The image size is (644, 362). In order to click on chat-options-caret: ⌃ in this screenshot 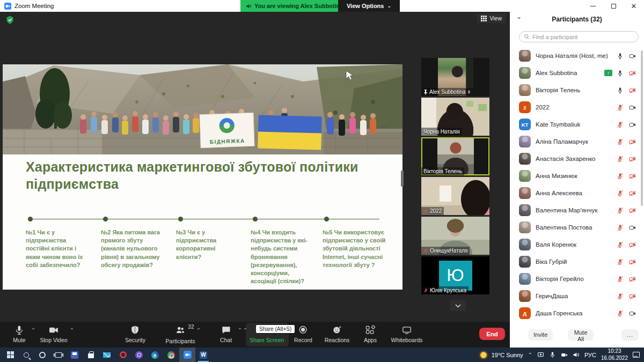, I will do `click(240, 330)`.